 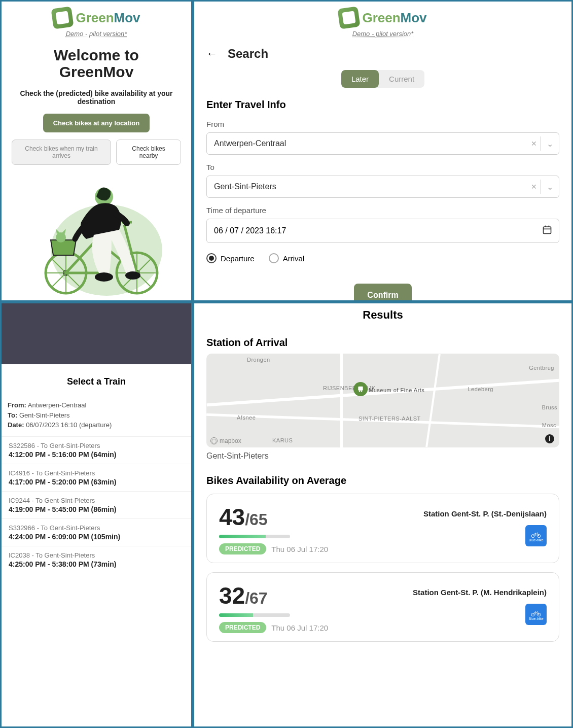 I want to click on train-code: IC9244 - To Gent-Sint-Pieters, so click(x=96, y=500).